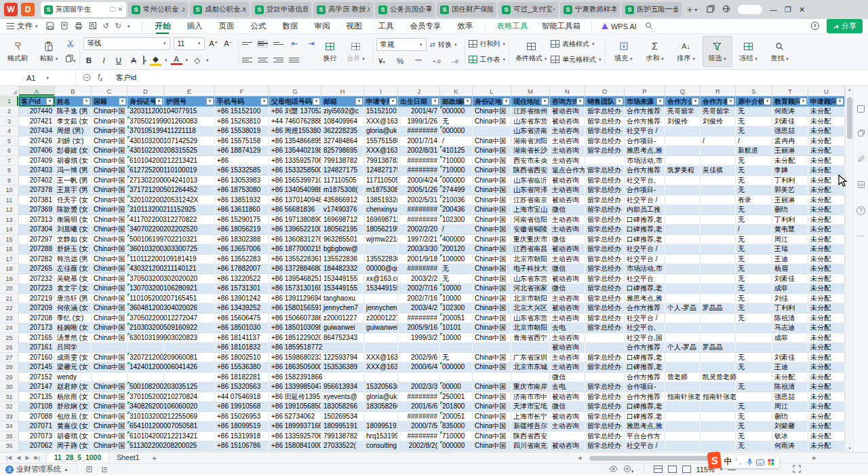 This screenshot has width=868, height=475. I want to click on cell: 2000/7/5, so click(419, 426).